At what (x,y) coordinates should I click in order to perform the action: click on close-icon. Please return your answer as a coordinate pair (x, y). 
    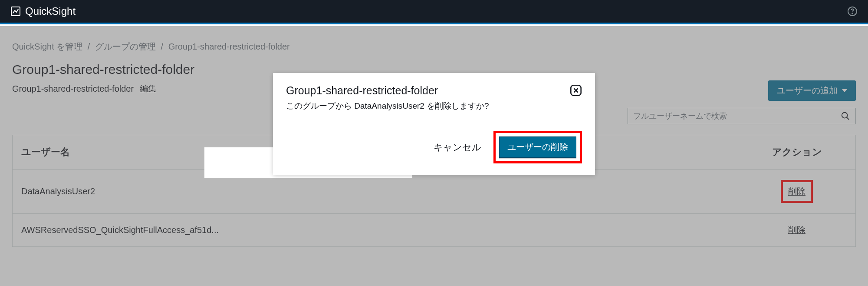
    Looking at the image, I should click on (576, 90).